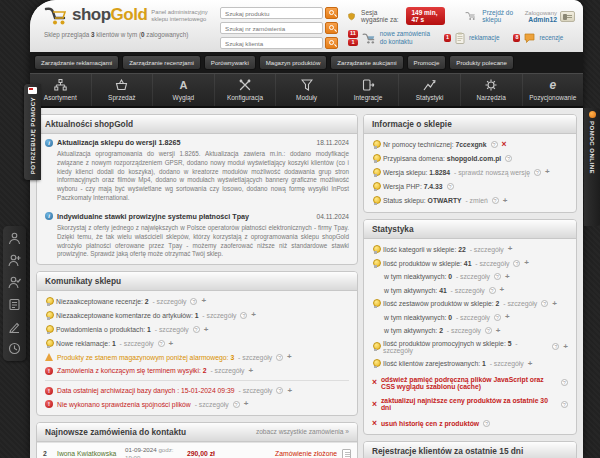  What do you see at coordinates (32, 132) in the screenshot?
I see `need-help-tab: POTRZEBUJĘ POMOCY` at bounding box center [32, 132].